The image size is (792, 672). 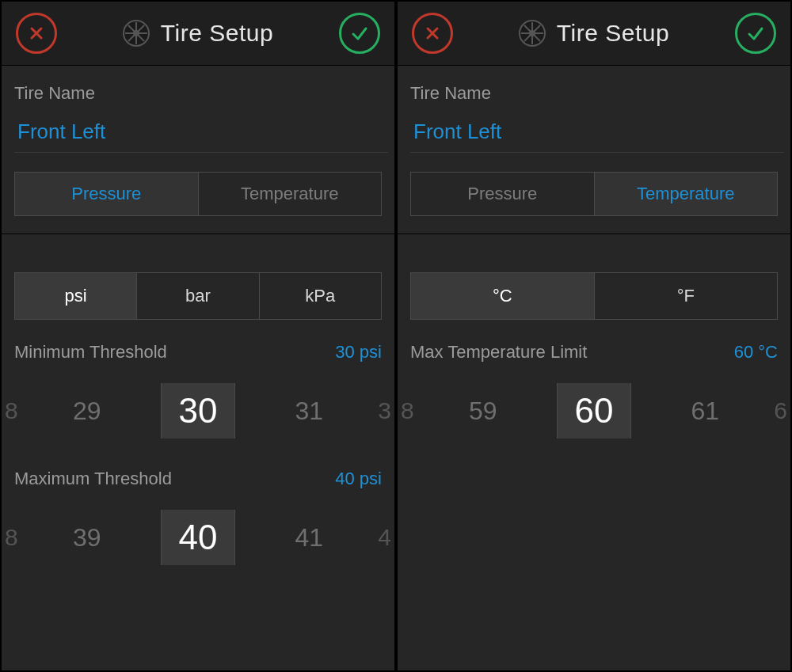 I want to click on picker-tick: 6, so click(x=781, y=411).